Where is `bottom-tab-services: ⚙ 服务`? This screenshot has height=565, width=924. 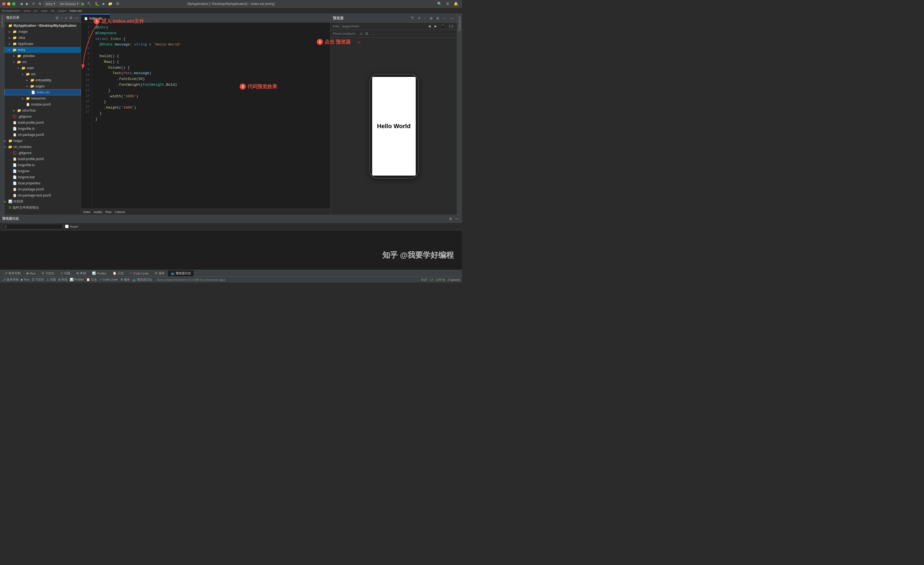 bottom-tab-services: ⚙ 服务 is located at coordinates (160, 273).